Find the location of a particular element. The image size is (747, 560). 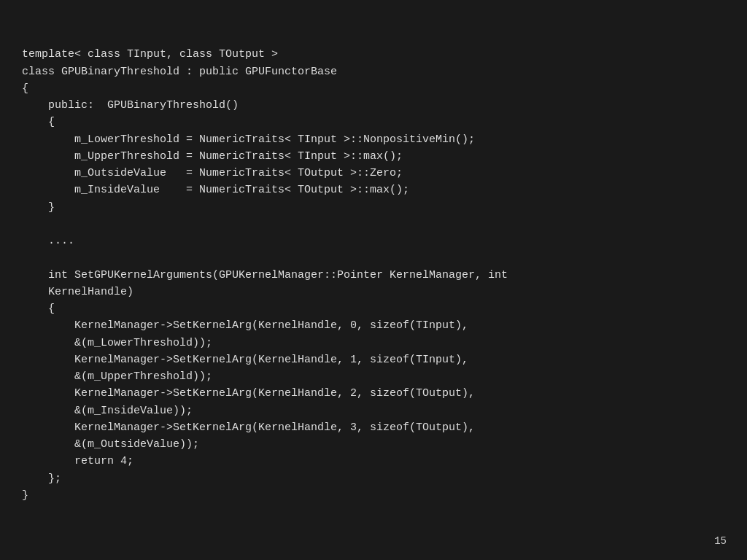

page-number: 15 is located at coordinates (721, 541).